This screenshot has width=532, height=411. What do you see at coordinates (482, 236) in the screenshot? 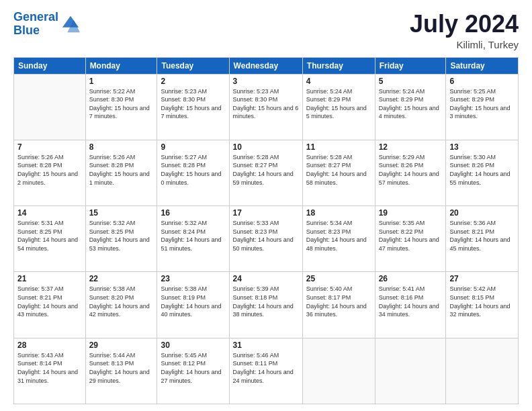
I see `day-info: Sunrise: 5:36 AMSunset: 8:21 PMDaylight:…` at bounding box center [482, 236].